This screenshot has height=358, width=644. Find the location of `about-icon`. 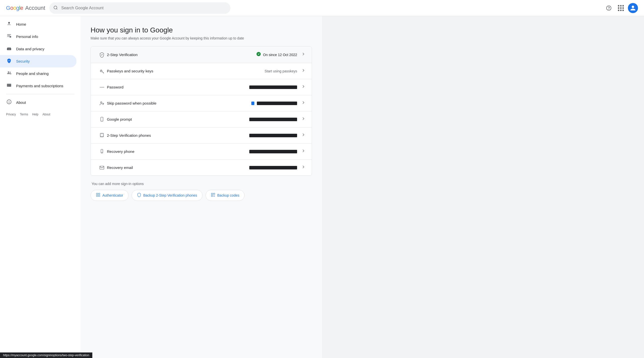

about-icon is located at coordinates (9, 103).